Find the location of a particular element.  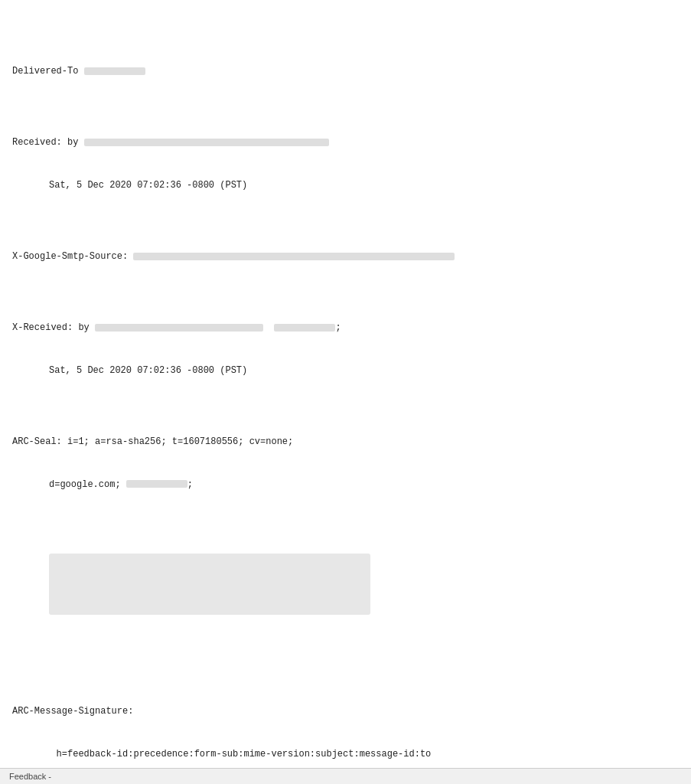

footer-text: Feedback - is located at coordinates (31, 776).